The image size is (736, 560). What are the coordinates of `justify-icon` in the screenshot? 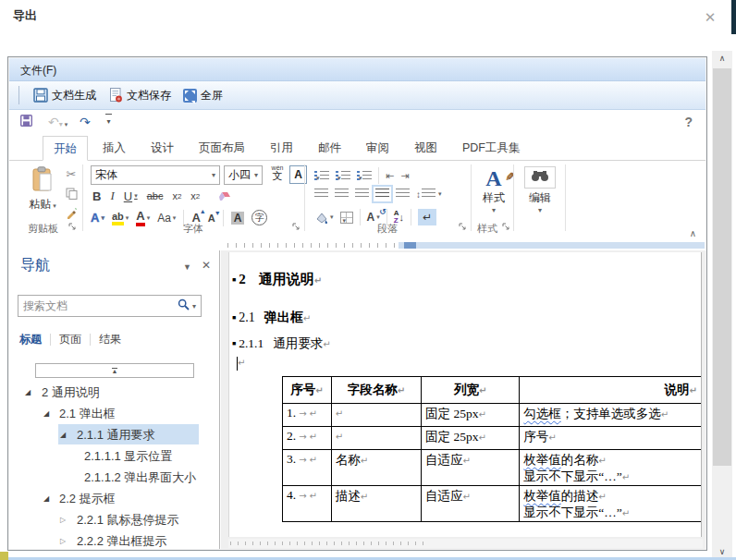 It's located at (383, 194).